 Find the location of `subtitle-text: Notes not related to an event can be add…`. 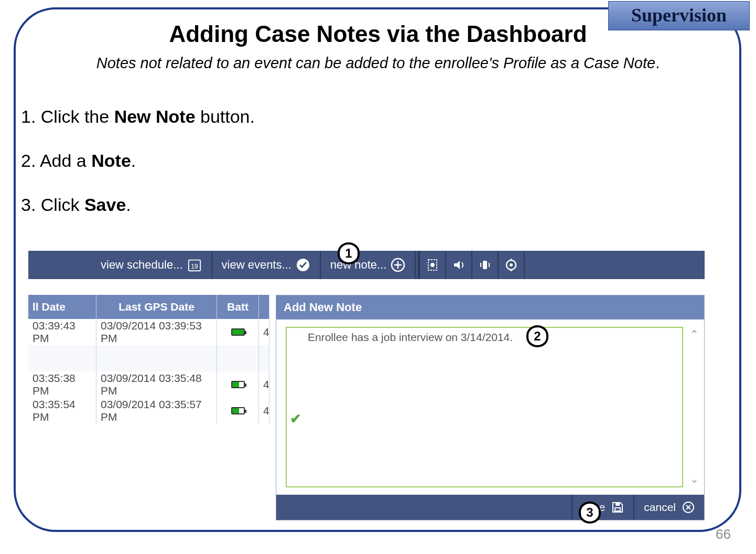

subtitle-text: Notes not related to an event can be add… is located at coordinates (376, 63).